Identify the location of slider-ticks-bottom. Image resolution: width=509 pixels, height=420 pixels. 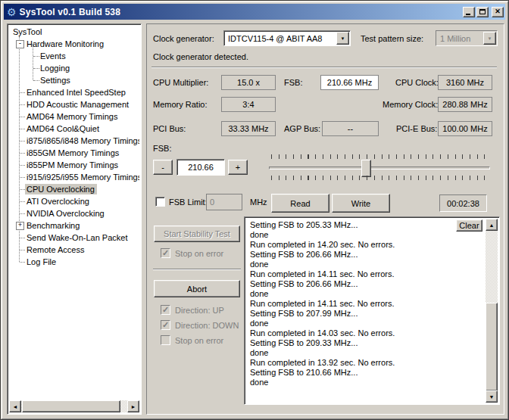
(379, 178).